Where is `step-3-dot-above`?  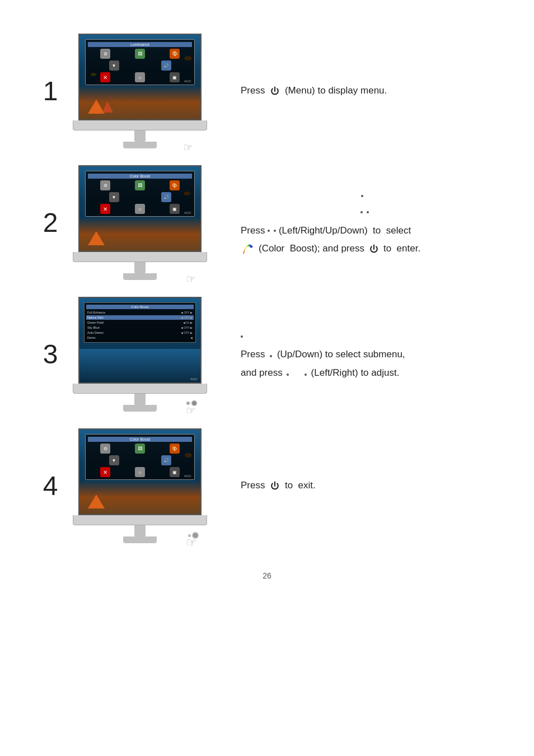 step-3-dot-above is located at coordinates (371, 335).